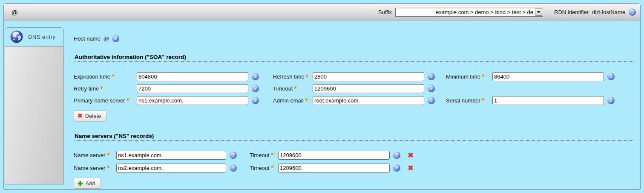 This screenshot has width=644, height=193. I want to click on tab-dns-entry: DNS entry, so click(34, 37).